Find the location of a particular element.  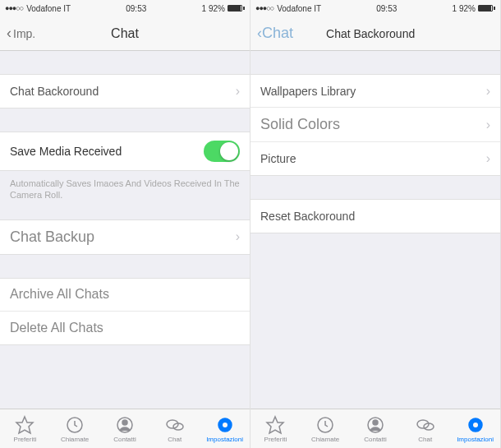

row-label: Chat Backup is located at coordinates (53, 237).